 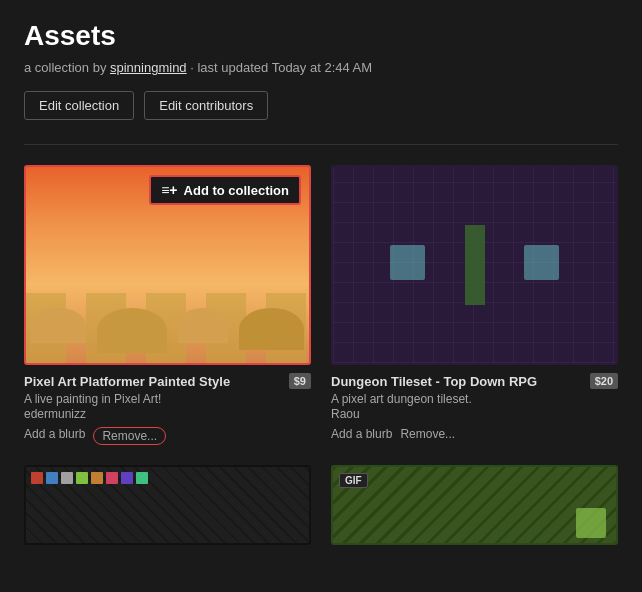 What do you see at coordinates (236, 190) in the screenshot?
I see `add-to-collection-label: Add to collection` at bounding box center [236, 190].